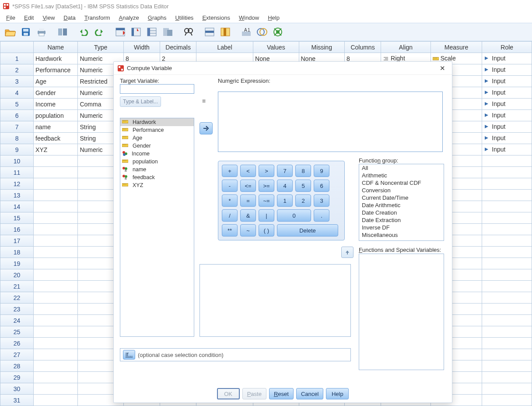 Image resolution: width=532 pixels, height=406 pixels. I want to click on numeric-expression-input, so click(330, 122).